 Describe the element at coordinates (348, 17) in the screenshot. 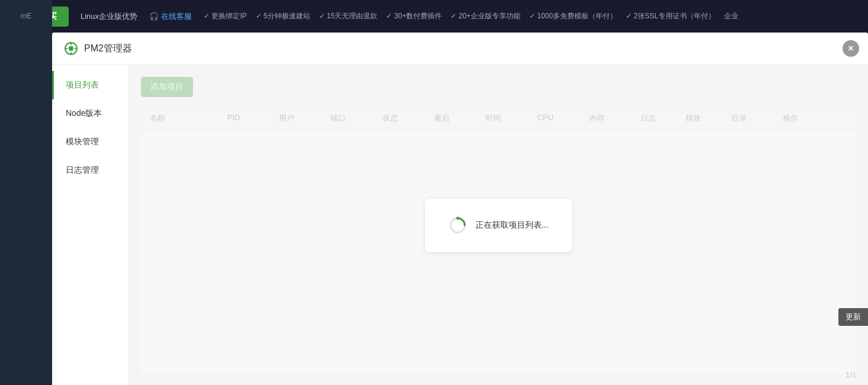

I see `feature-item: ✓ 15天无理由退款` at that location.